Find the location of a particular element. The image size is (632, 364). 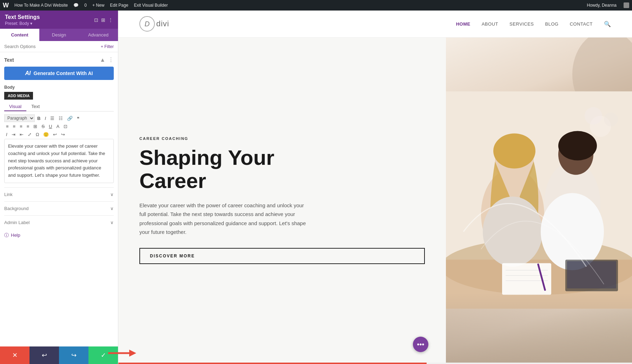

undo-button: ↩ is located at coordinates (44, 355).